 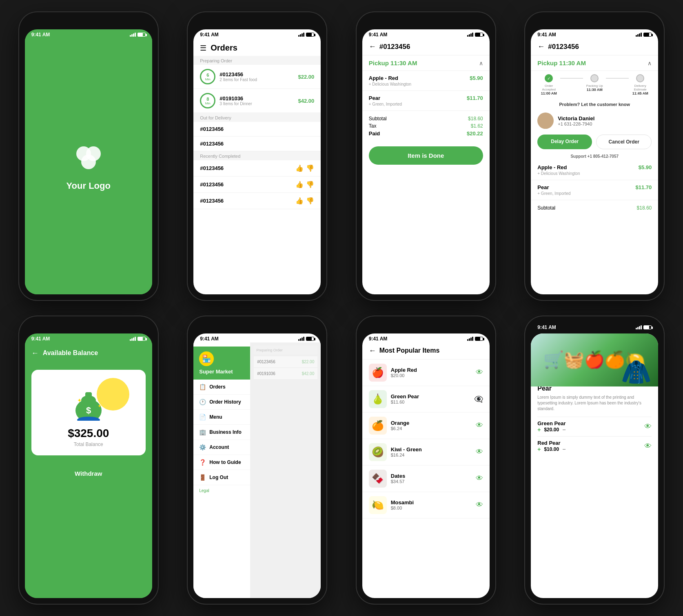 What do you see at coordinates (257, 60) in the screenshot?
I see `section-preparing: Preparing Order` at bounding box center [257, 60].